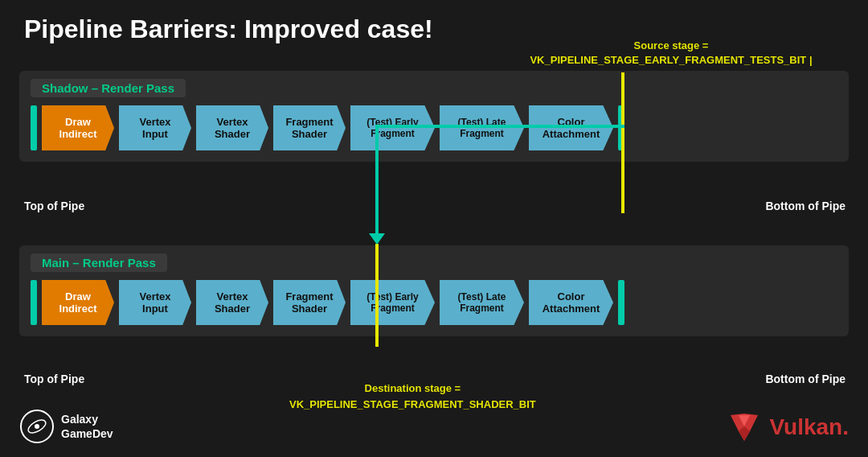 Image resolution: width=868 pixels, height=457 pixels. I want to click on barrier-vertical-line, so click(377, 181).